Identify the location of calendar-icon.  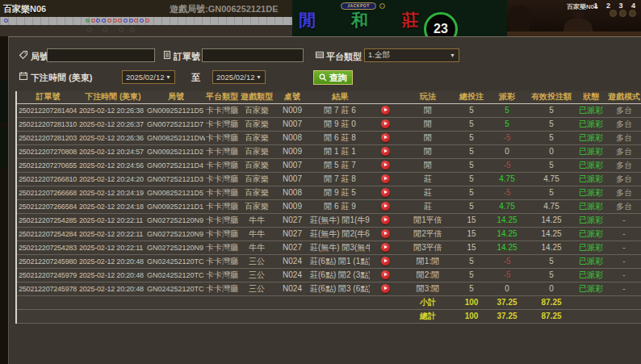
(23, 76).